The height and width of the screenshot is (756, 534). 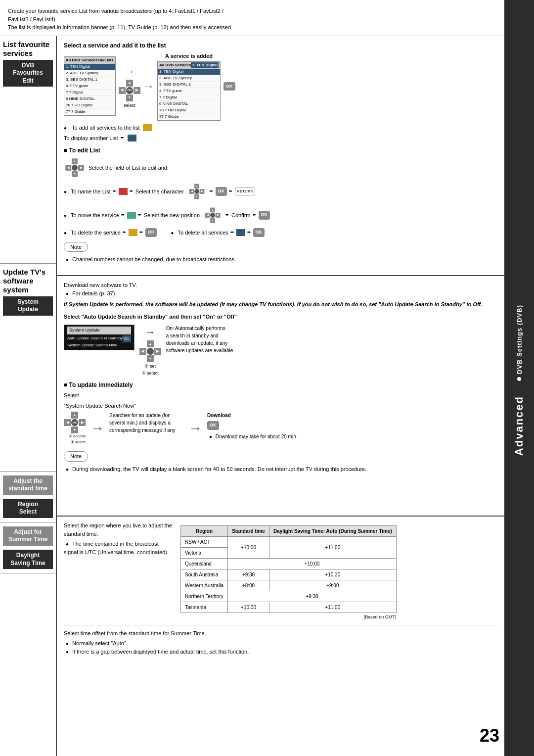 I want to click on edit-dpad-row: ▲ ◀ ▶ ▼ Select the field of List to edit…, so click(x=281, y=168).